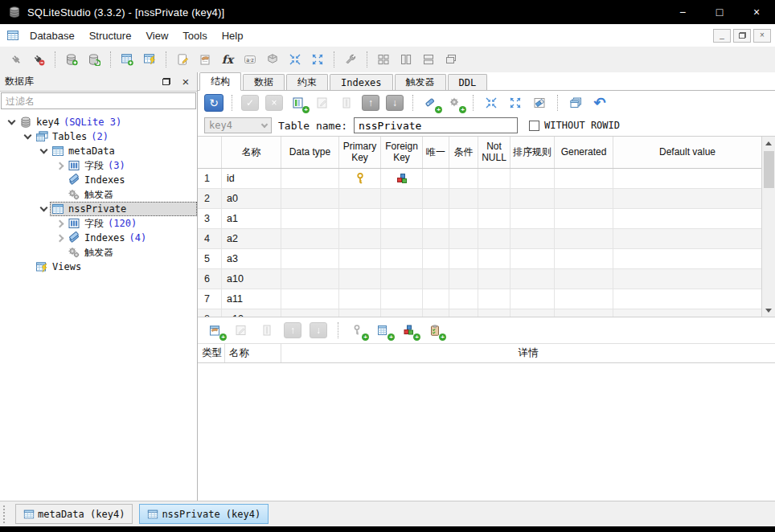  Describe the element at coordinates (479, 313) in the screenshot. I see `column-row-a12-partial: 8 a12` at that location.